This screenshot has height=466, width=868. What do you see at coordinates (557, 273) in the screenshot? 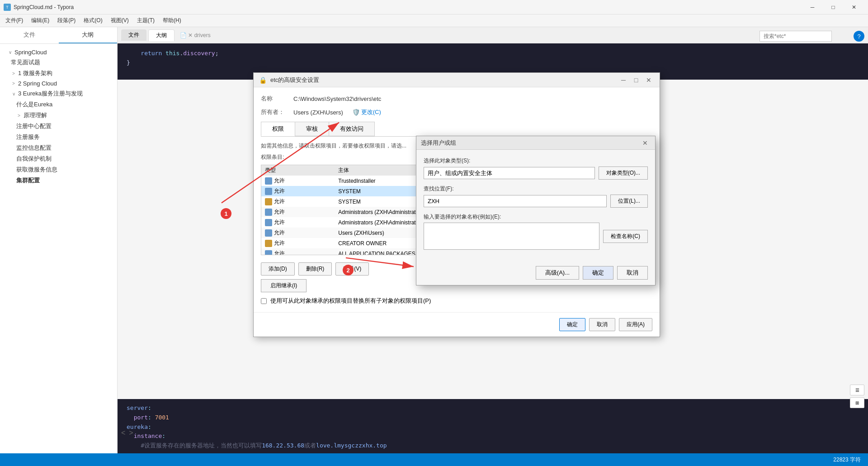
I see `advanced-button: 高级(A)...` at bounding box center [557, 273].